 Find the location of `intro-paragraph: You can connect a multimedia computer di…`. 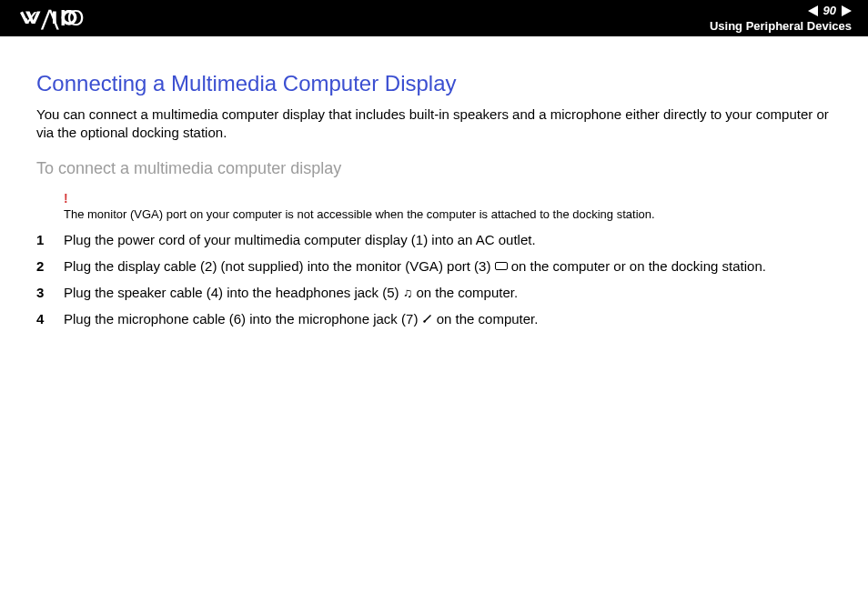

intro-paragraph: You can connect a multimedia computer di… is located at coordinates (434, 124).